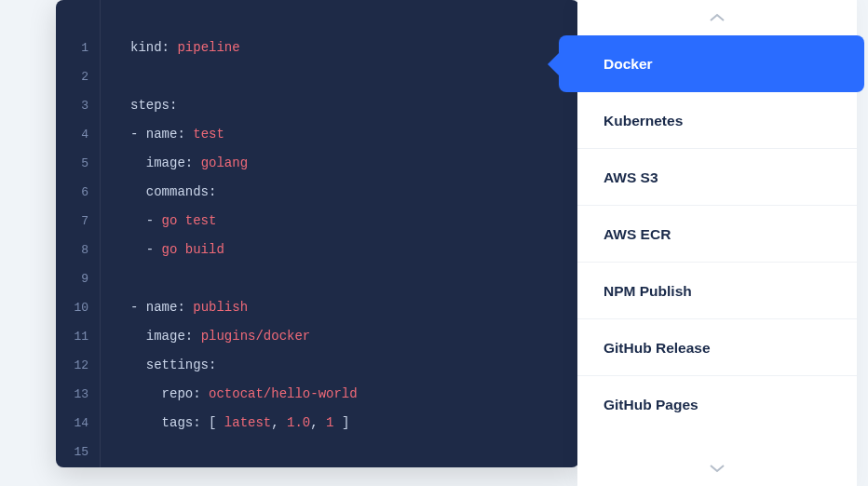 Image resolution: width=868 pixels, height=486 pixels. I want to click on token-val: pipeline, so click(209, 47).